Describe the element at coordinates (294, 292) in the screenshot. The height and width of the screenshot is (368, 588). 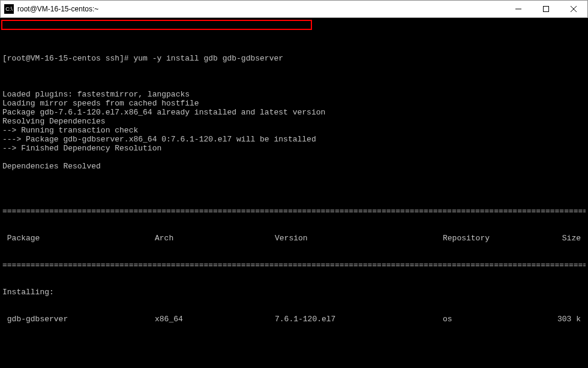
I see `table-section: Installing:` at that location.